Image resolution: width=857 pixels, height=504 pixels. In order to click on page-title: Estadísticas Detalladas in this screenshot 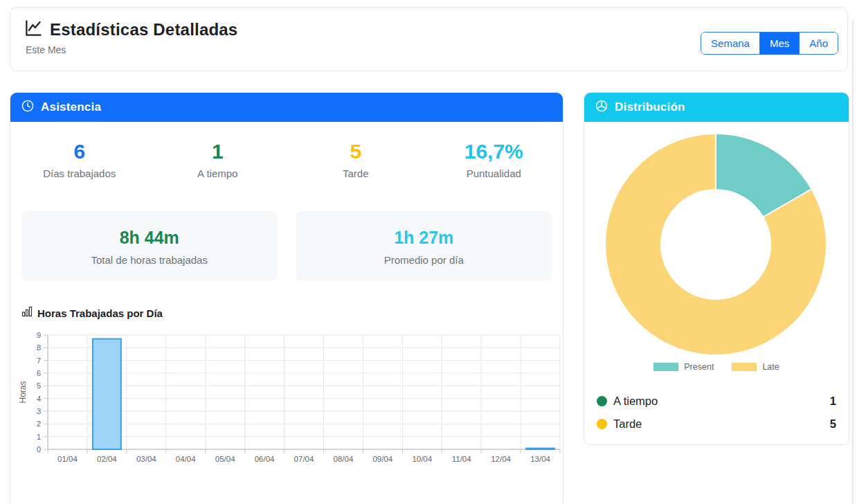, I will do `click(144, 30)`.